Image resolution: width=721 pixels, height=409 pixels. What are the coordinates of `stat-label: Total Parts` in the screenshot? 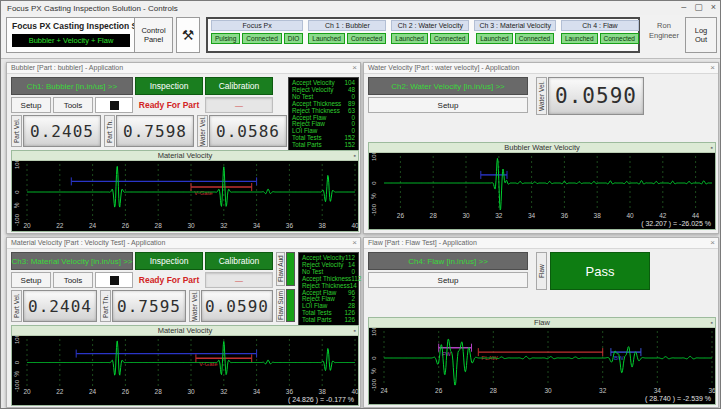 It's located at (307, 146).